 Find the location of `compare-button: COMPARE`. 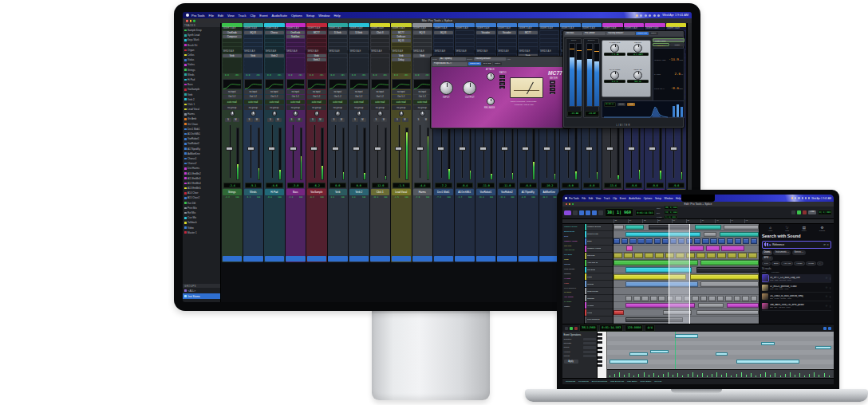

compare-button: COMPARE is located at coordinates (642, 33).